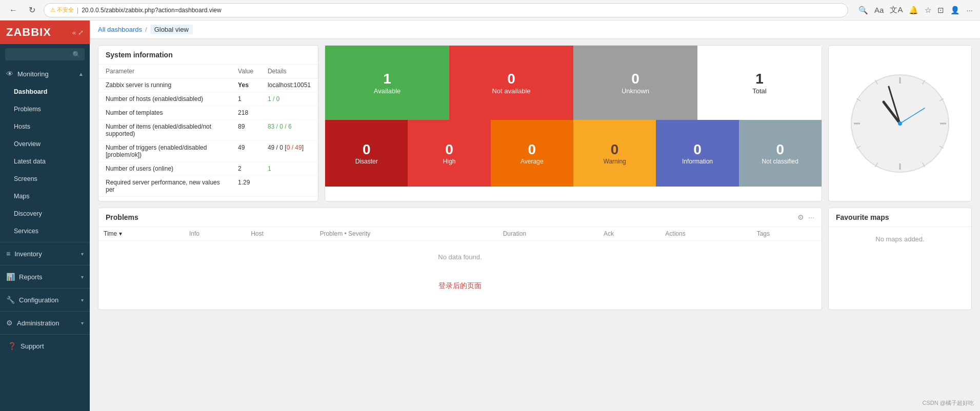 The width and height of the screenshot is (980, 411). What do you see at coordinates (573, 153) in the screenshot?
I see `severity-grid: 0 Disaster 0 High 0 Average 0` at bounding box center [573, 153].